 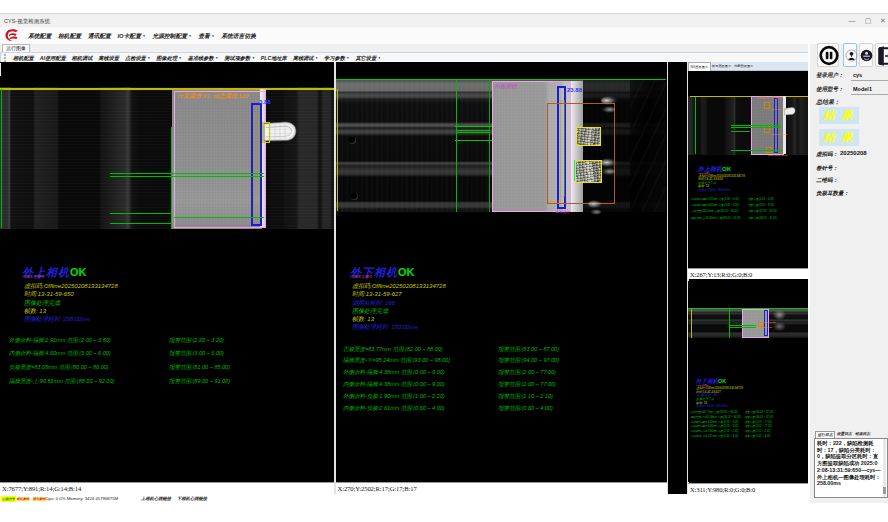 What do you see at coordinates (16, 48) in the screenshot?
I see `tab-run-image: 运行图像` at bounding box center [16, 48].